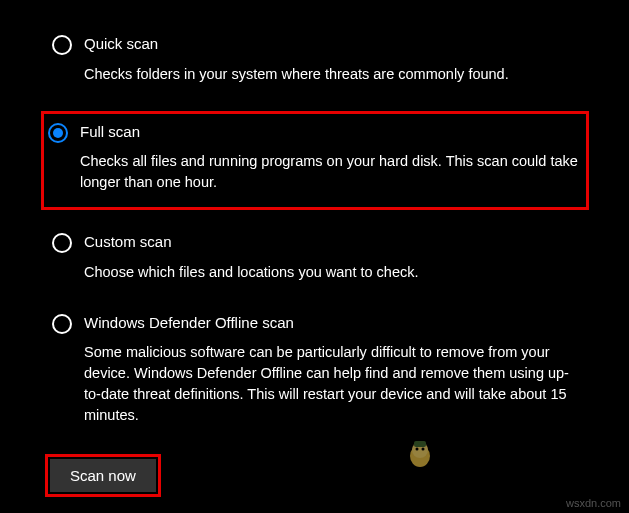 This screenshot has height=513, width=629. I want to click on radio-quick-scan, so click(62, 45).